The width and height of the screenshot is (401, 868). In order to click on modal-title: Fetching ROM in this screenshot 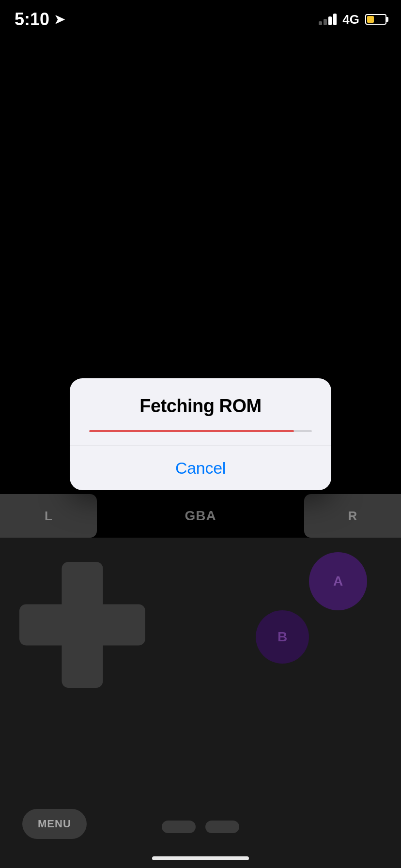, I will do `click(200, 406)`.